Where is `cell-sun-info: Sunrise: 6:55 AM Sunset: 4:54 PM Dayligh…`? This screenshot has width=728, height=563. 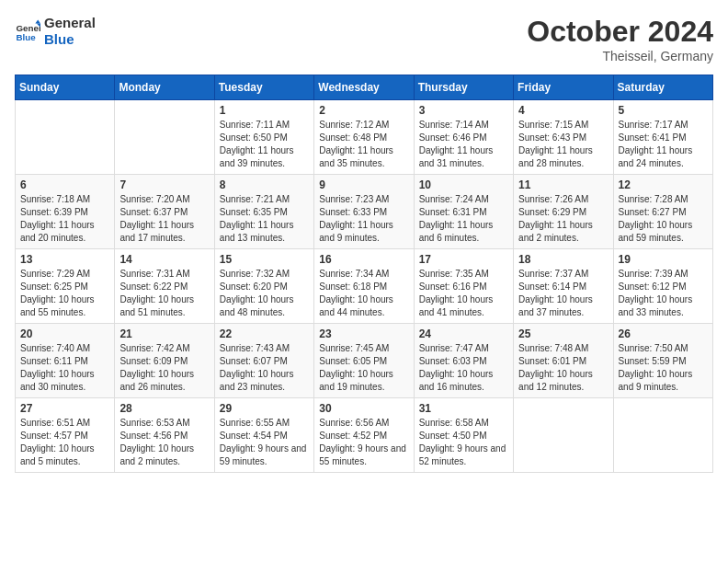
cell-sun-info: Sunrise: 6:55 AM Sunset: 4:54 PM Dayligh… is located at coordinates (265, 442).